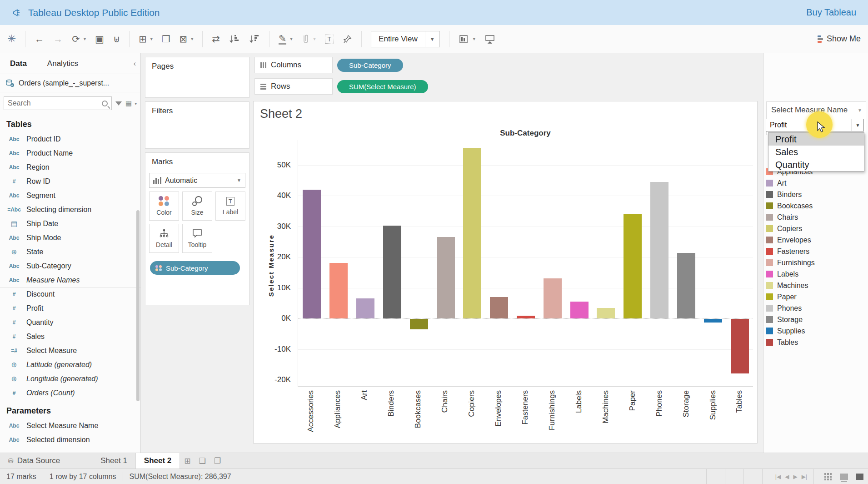  I want to click on x-label-binders: Binders, so click(391, 403).